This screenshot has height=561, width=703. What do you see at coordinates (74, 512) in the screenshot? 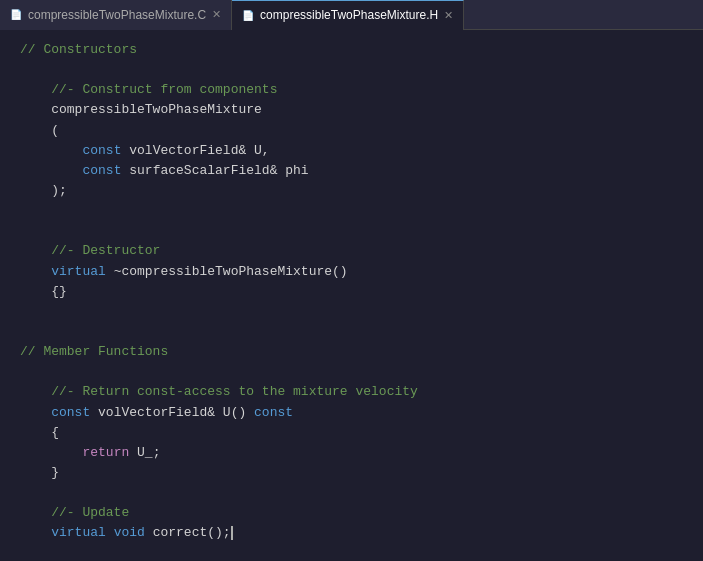
I see `token: //- Update` at bounding box center [74, 512].